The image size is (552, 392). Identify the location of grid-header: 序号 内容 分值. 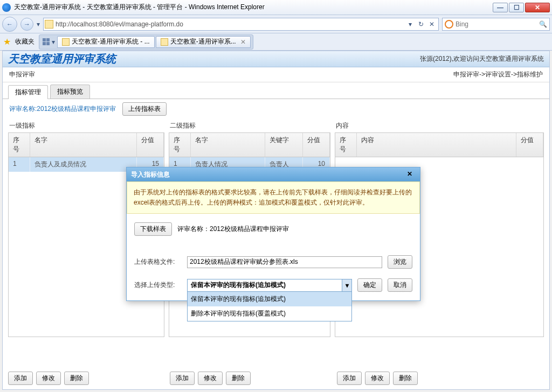
(439, 145).